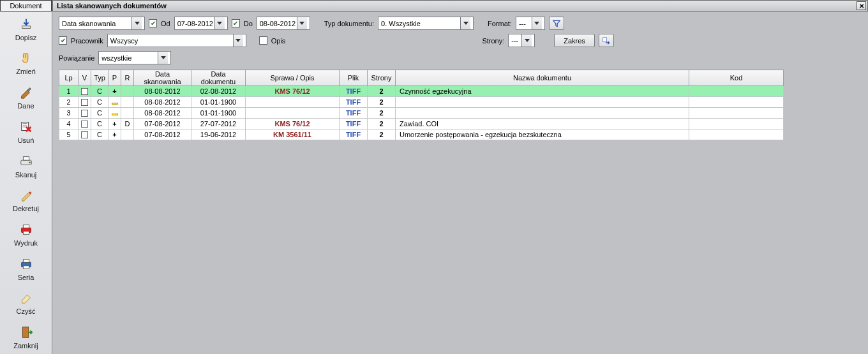  Describe the element at coordinates (85, 78) in the screenshot. I see `col-v: V` at that location.